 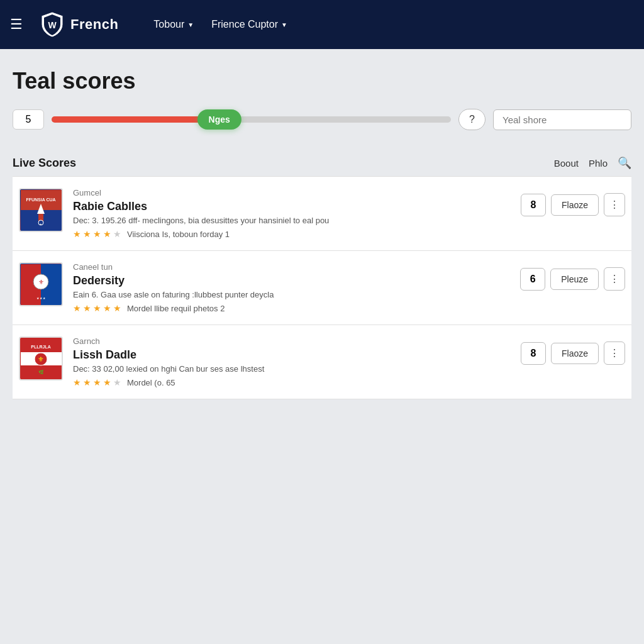 I want to click on item-content-3: Garnch Lissh Dadle Dec: 33 02,00 lexied …, so click(x=292, y=362).